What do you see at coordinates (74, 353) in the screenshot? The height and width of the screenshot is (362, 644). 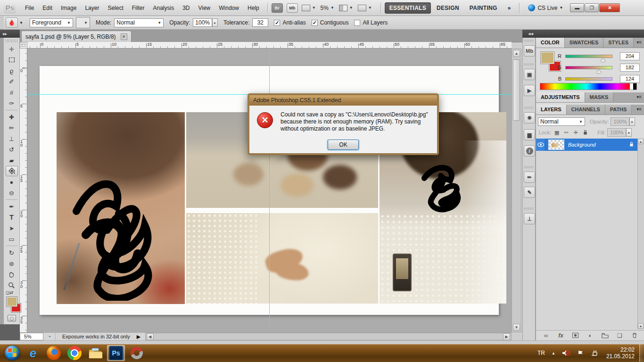 I see `taskbar-chrome-icon` at bounding box center [74, 353].